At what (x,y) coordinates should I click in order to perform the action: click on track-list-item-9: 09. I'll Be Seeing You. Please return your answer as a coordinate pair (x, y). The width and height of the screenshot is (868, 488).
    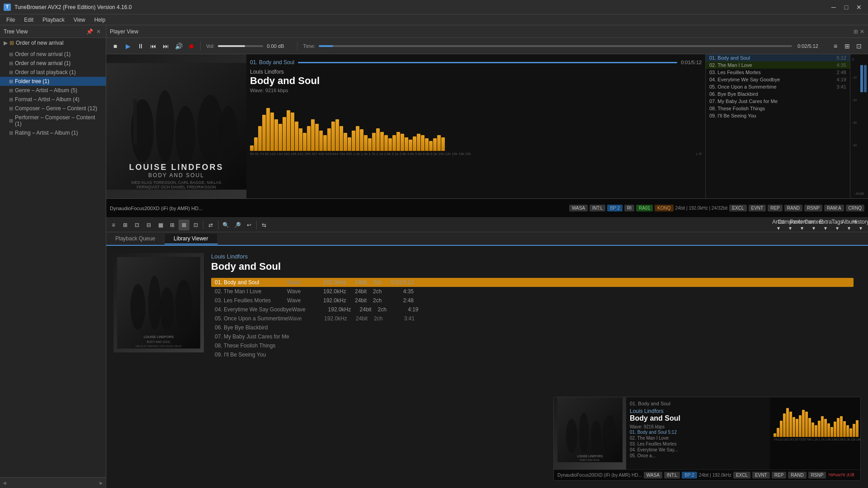
    Looking at the image, I should click on (778, 116).